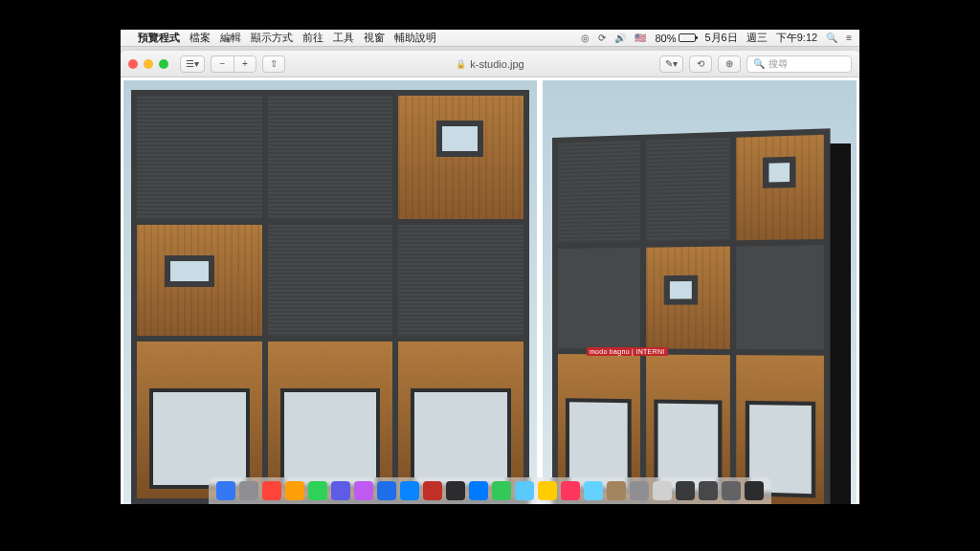 This screenshot has height=551, width=980. I want to click on battery-status: 80%, so click(676, 38).